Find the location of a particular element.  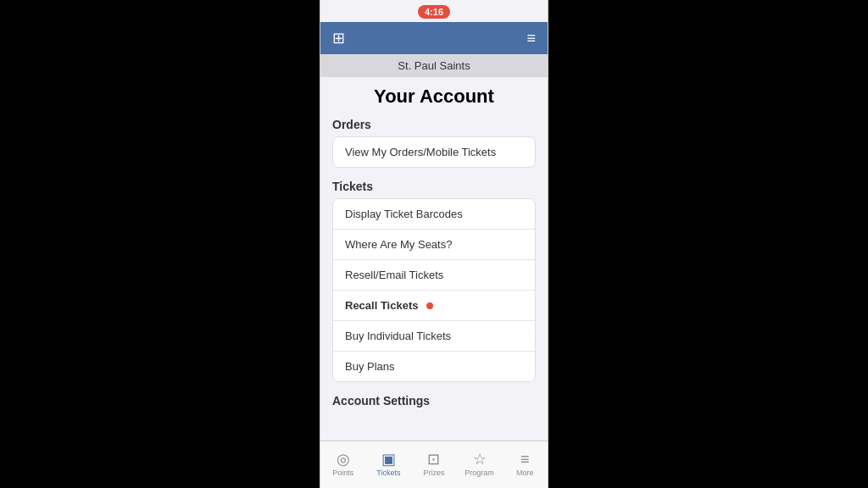

tab-bar: ◎ Points ▣ Tickets ⊡ Prizes ☆ Program ≡ … is located at coordinates (434, 464).